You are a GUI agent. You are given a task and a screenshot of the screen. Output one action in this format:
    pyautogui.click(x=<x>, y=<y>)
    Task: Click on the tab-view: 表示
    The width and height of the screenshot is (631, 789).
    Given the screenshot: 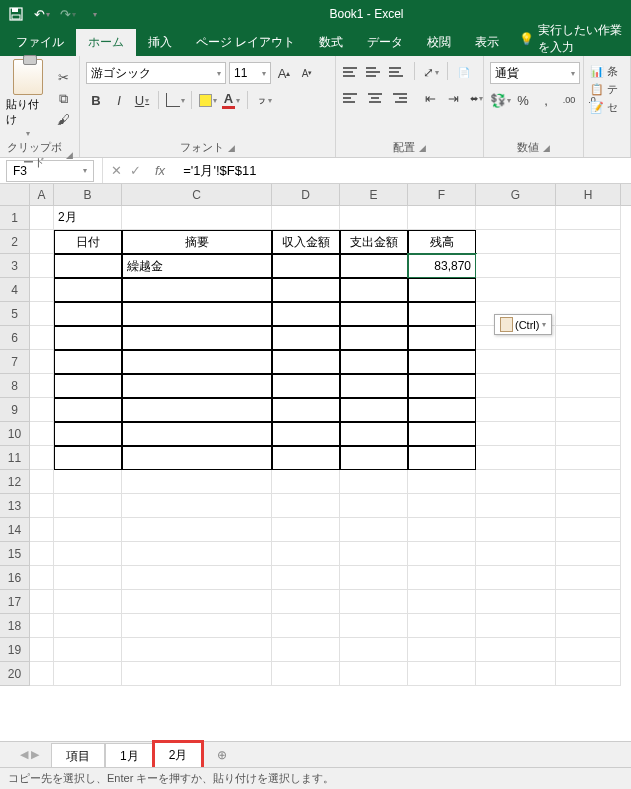 What is the action you would take?
    pyautogui.click(x=487, y=42)
    